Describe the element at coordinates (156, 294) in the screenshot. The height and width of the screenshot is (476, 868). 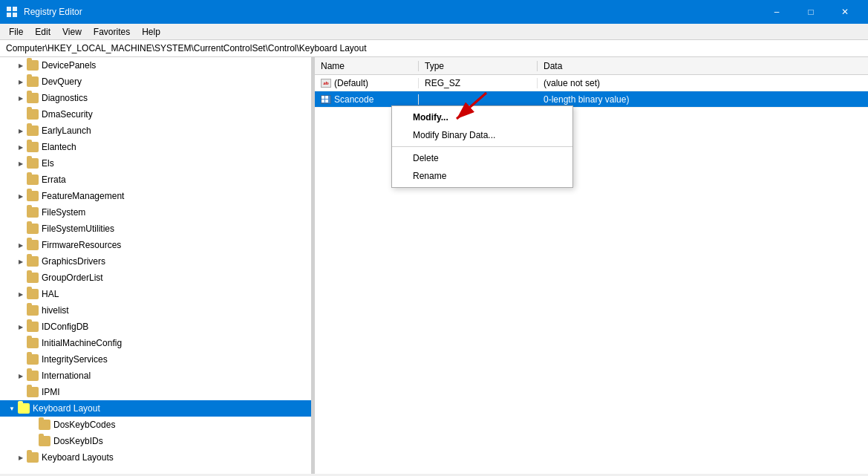
I see `tree-item-hal: HAL` at that location.